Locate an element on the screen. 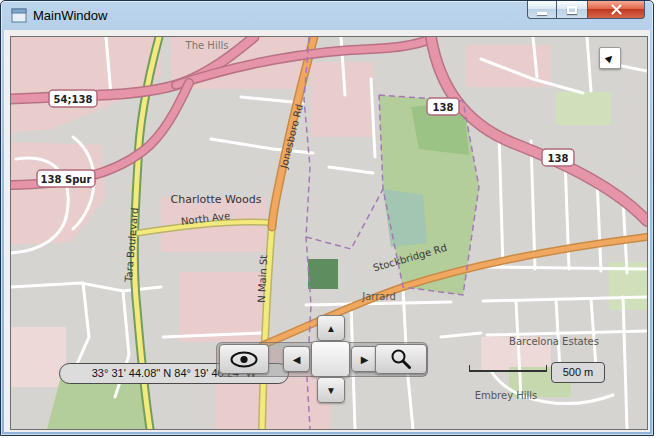 Image resolution: width=656 pixels, height=438 pixels. pan-left-button: ◀ is located at coordinates (296, 359).